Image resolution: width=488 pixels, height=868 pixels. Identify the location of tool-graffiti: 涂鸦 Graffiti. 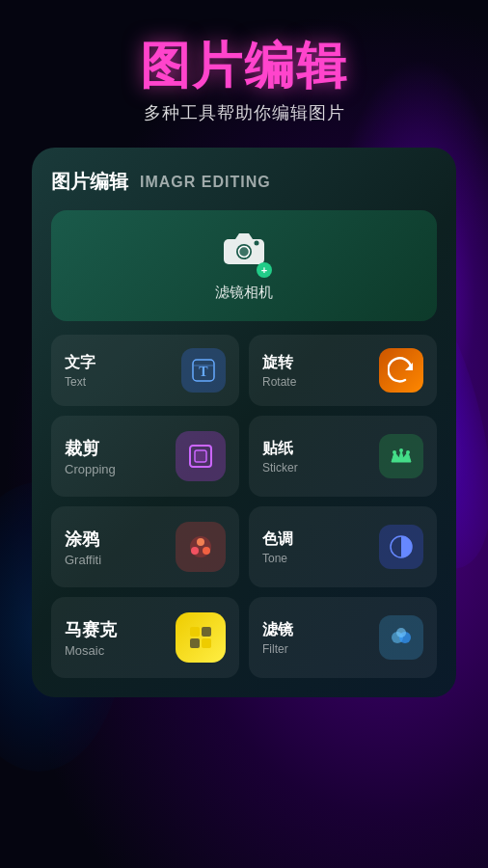
(145, 547).